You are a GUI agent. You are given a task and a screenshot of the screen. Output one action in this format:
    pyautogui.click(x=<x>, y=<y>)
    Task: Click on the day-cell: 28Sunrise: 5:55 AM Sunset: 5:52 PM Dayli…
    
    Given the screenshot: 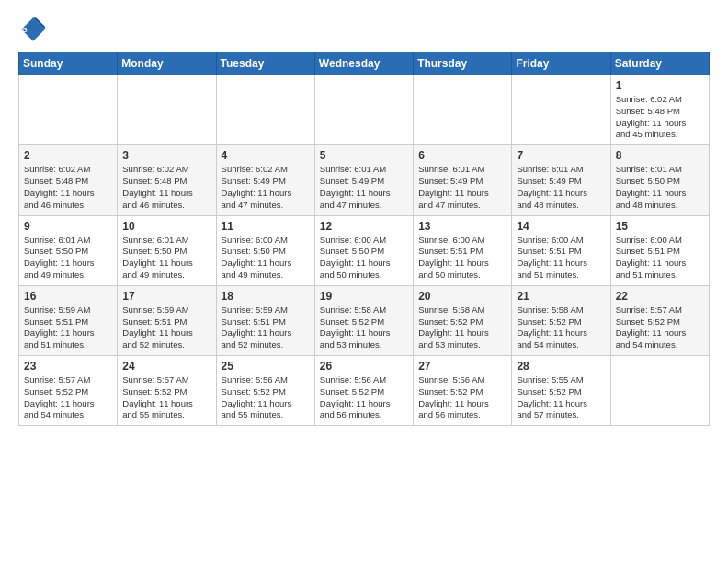 What is the action you would take?
    pyautogui.click(x=561, y=391)
    